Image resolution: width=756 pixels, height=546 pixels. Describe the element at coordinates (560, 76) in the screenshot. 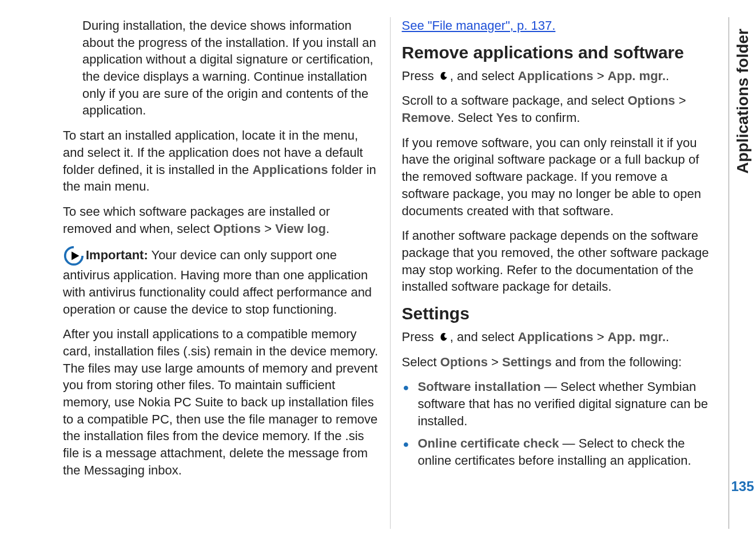

I see `remove-press-paragraph: Press , and select Applications > App. m…` at that location.